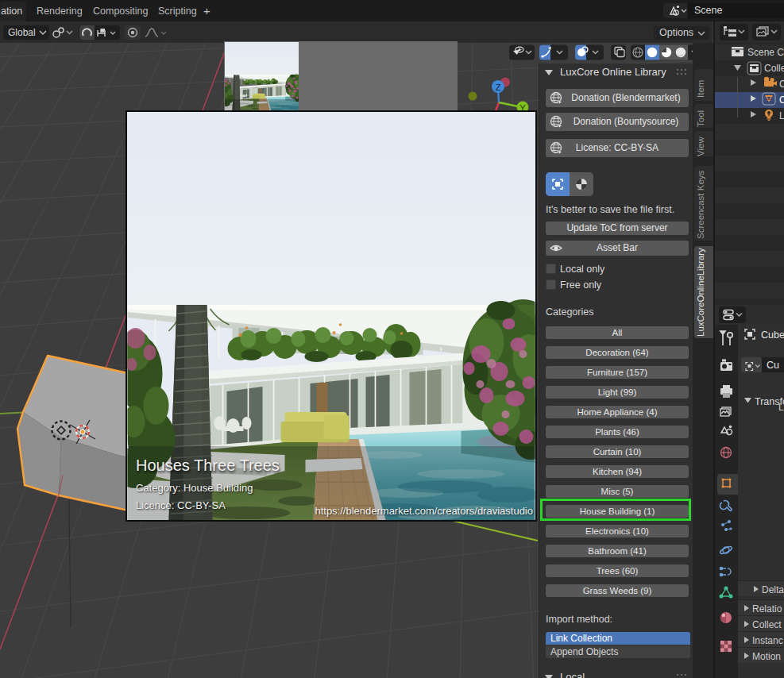  Describe the element at coordinates (767, 609) in the screenshot. I see `svg-text: Relatio` at that location.